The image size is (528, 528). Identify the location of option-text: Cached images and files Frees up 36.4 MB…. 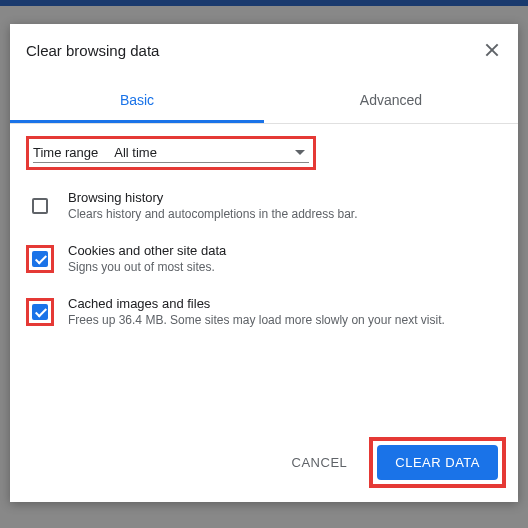
(285, 312).